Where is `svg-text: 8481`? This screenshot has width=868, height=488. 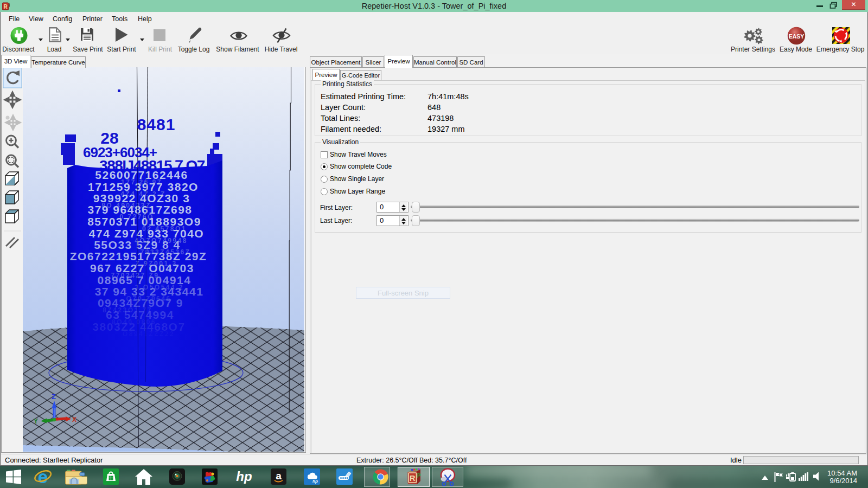
svg-text: 8481 is located at coordinates (156, 125).